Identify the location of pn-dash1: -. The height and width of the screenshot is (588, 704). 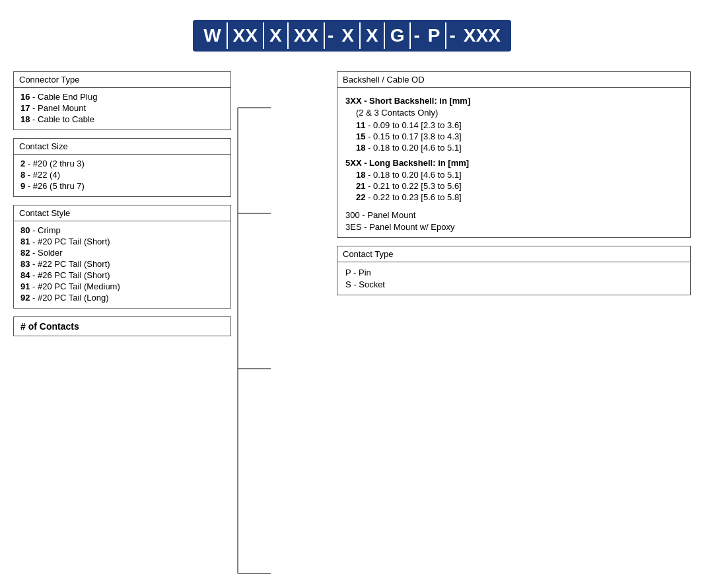
(330, 36).